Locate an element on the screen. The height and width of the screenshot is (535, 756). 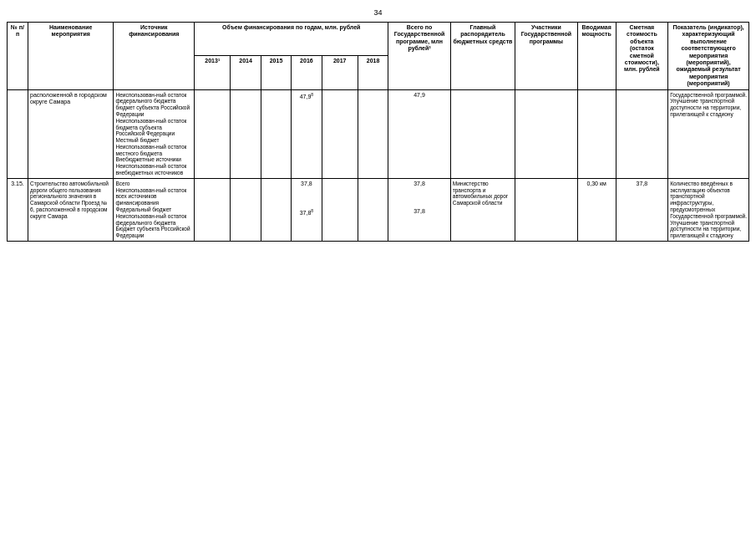
table-header-row: № п/п Наименование мероприятия Источник … is located at coordinates (378, 39).